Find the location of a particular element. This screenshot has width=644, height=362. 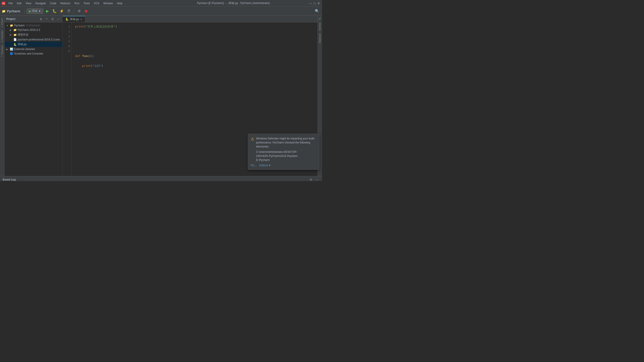

menu-refactor: Refactor is located at coordinates (66, 3).